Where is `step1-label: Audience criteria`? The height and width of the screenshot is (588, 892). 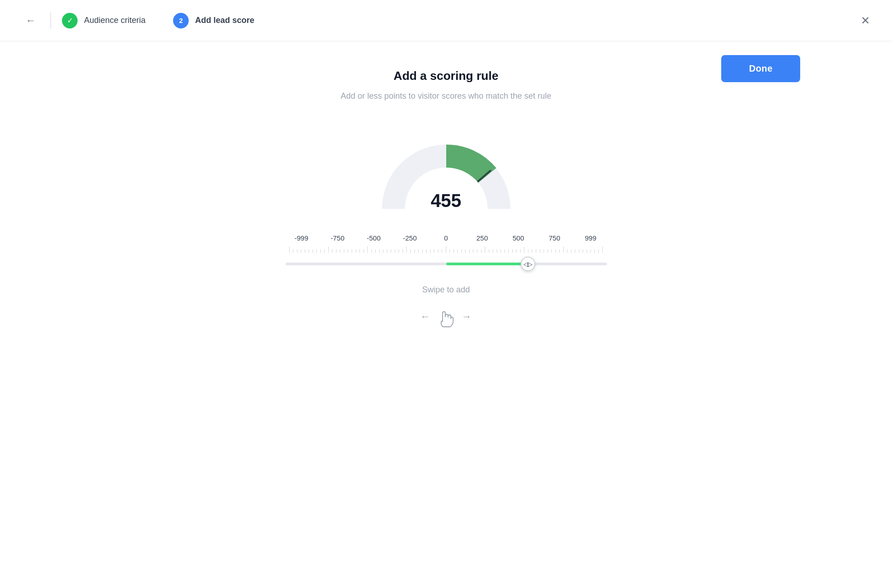 step1-label: Audience criteria is located at coordinates (115, 20).